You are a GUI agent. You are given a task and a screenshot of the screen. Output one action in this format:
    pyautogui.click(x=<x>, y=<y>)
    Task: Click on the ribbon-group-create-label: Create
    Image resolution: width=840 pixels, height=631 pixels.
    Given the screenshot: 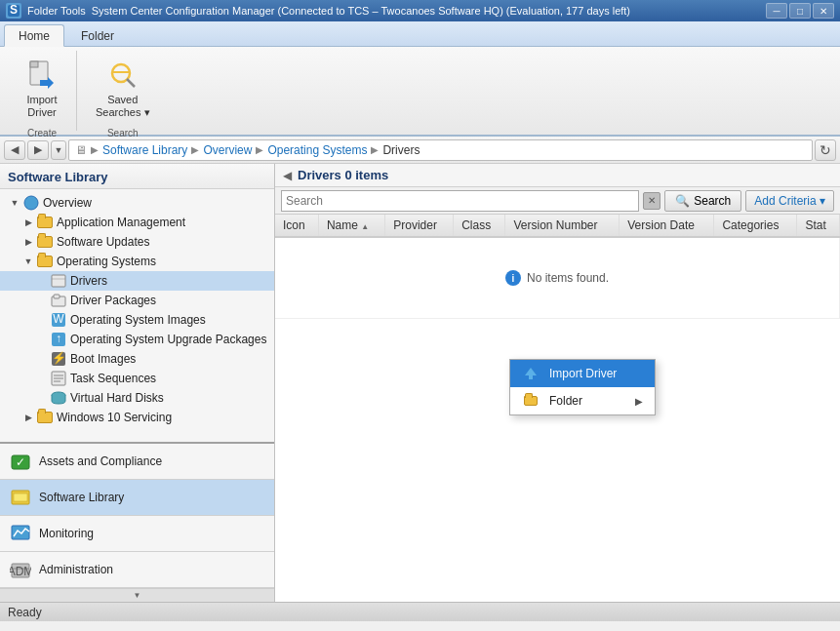 What is the action you would take?
    pyautogui.click(x=42, y=133)
    